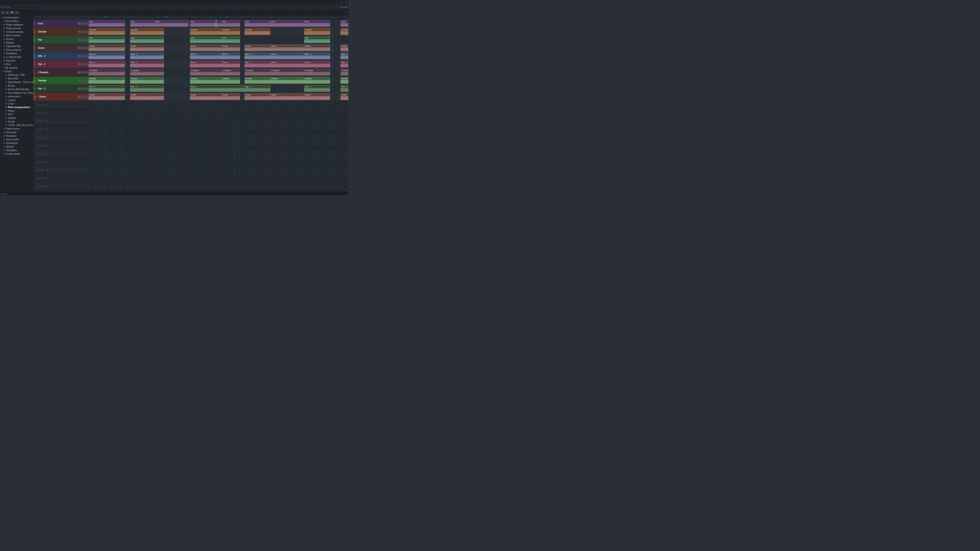  Describe the element at coordinates (147, 56) in the screenshot. I see `clip-4-1: 808 - 2` at that location.